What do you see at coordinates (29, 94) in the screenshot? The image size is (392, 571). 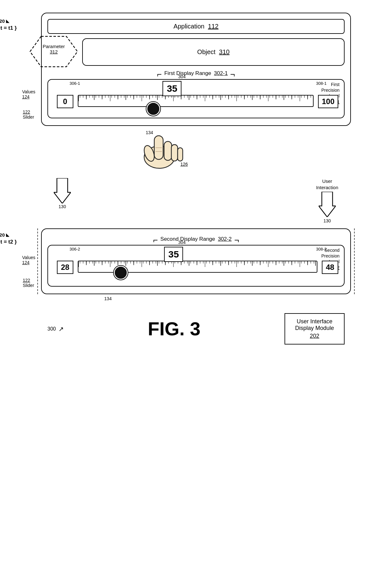 I see `values-label-top: Values 124` at bounding box center [29, 94].